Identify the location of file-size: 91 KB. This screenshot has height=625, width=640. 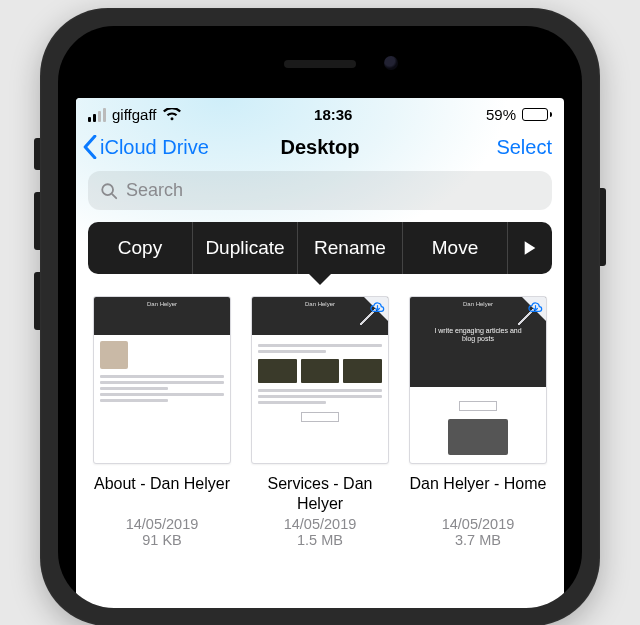
(162, 540).